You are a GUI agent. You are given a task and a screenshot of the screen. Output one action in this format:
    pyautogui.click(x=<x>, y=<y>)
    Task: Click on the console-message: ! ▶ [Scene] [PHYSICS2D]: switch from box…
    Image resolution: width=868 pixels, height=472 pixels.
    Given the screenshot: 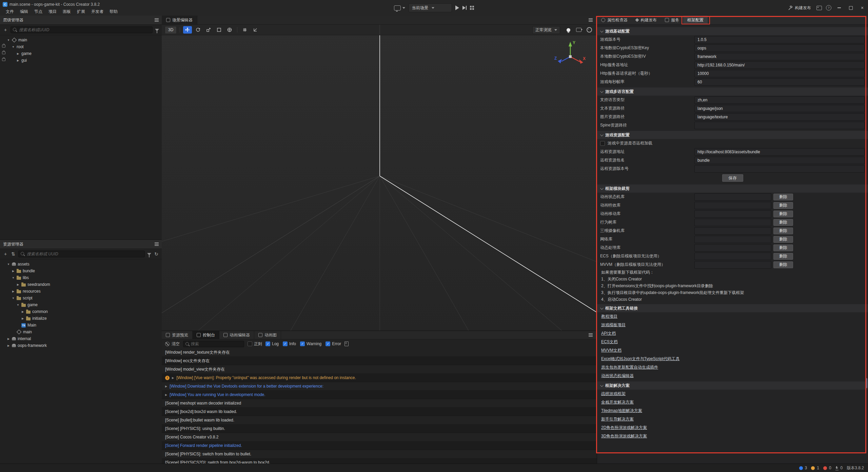 What is the action you would take?
    pyautogui.click(x=379, y=461)
    